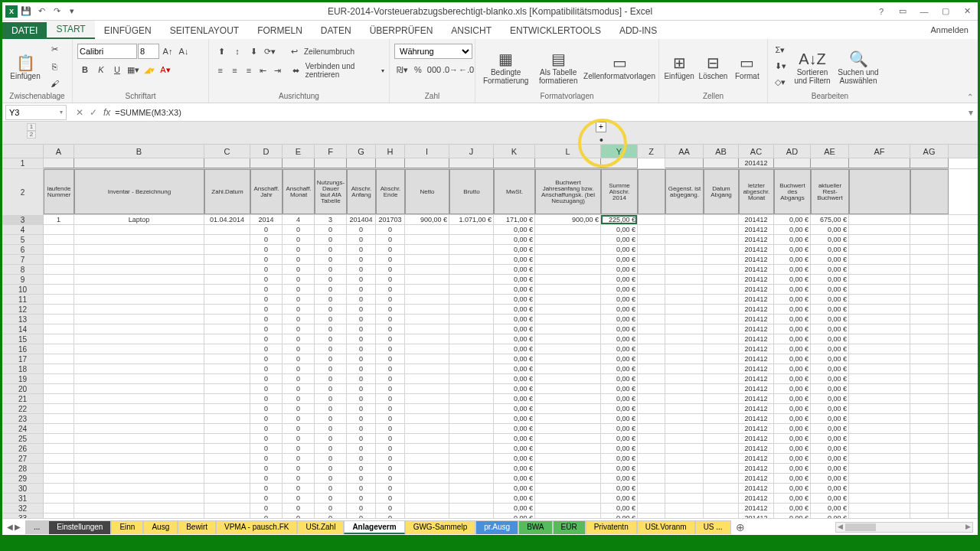 The height and width of the screenshot is (551, 980). What do you see at coordinates (266, 299) in the screenshot?
I see `cell-11-D: 0` at bounding box center [266, 299].